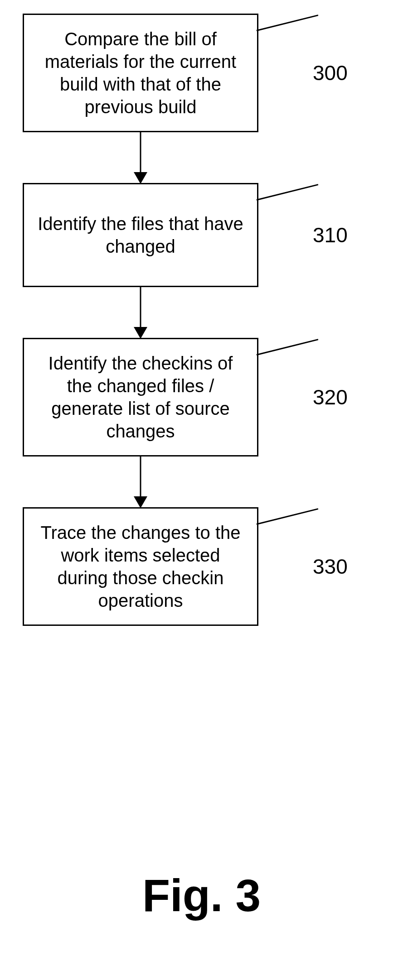 Image resolution: width=403 pixels, height=980 pixels. I want to click on step-row: Trace the changes to the work items sele…, so click(199, 567).